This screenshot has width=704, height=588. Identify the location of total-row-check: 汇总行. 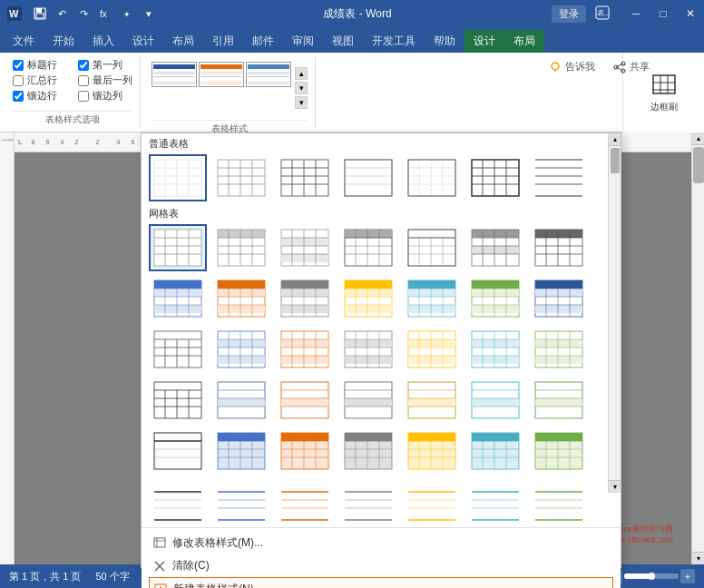
(40, 80).